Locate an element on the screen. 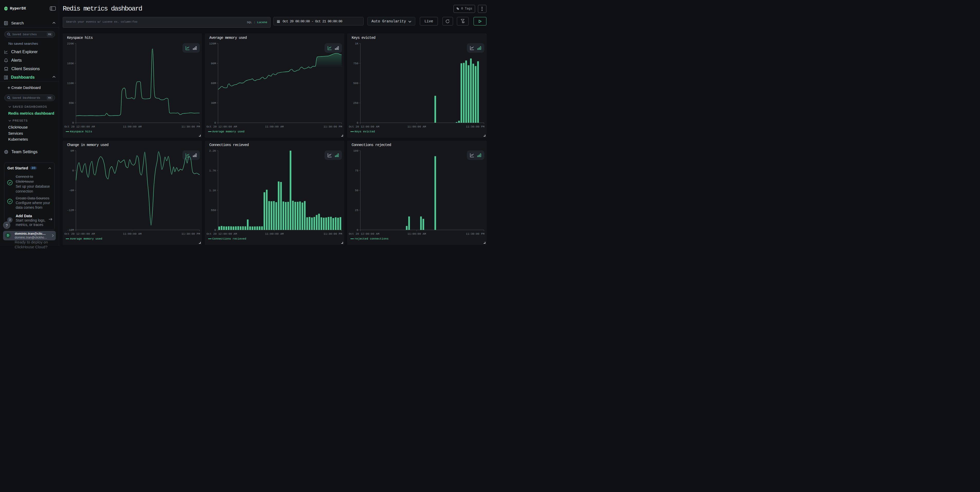 This screenshot has width=980, height=492. svg-text: 1.7K is located at coordinates (213, 171).